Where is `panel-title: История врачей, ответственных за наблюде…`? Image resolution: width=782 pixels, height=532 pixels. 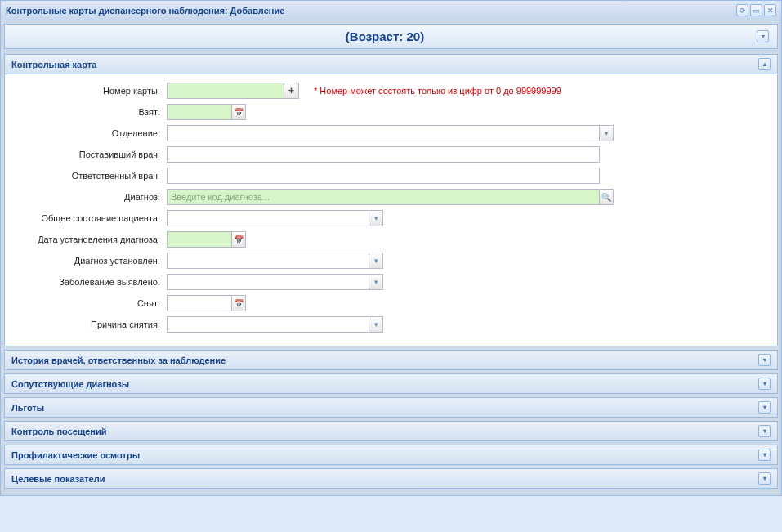
panel-title: История врачей, ответственных за наблюде… is located at coordinates (385, 360).